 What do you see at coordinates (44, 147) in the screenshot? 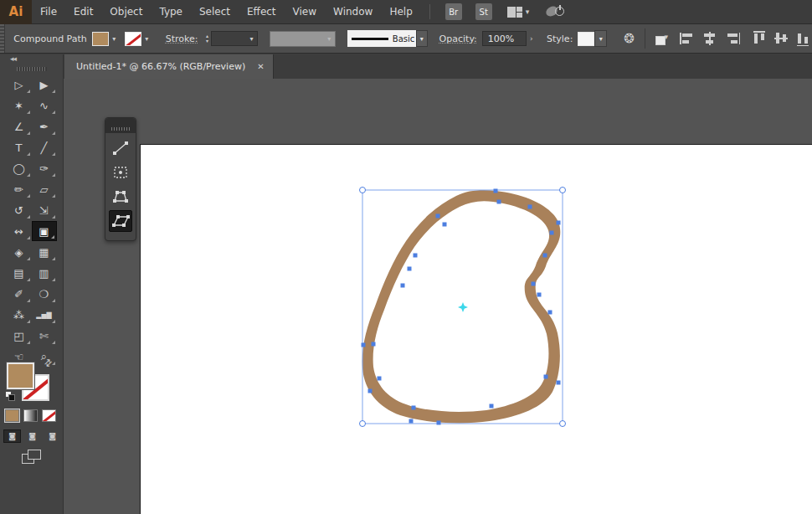
I see `line-segment-tool: ╱` at bounding box center [44, 147].